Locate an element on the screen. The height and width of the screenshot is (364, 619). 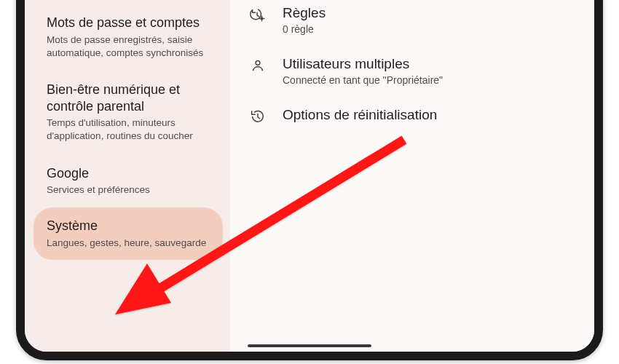
main-item-reset-options: Options de réinitialisation is located at coordinates (411, 115).